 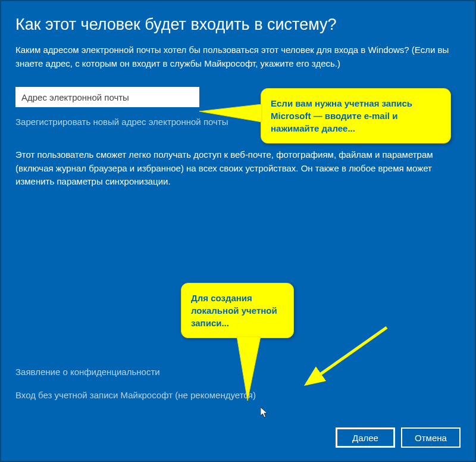 I want to click on privacy-link: Заявление о конфиденциальности, so click(x=136, y=372).